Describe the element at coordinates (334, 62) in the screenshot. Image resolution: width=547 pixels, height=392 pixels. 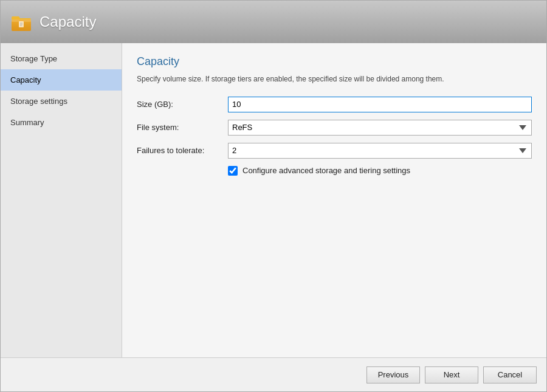
I see `content-title: Capacity` at that location.